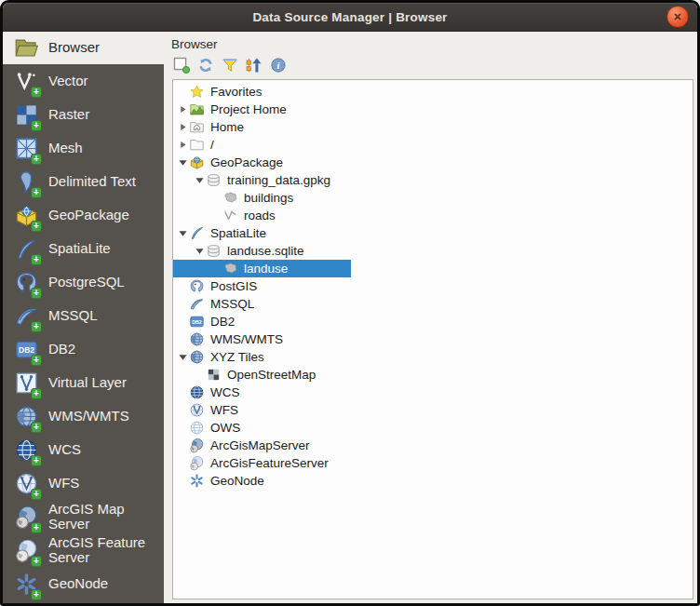 This screenshot has height=606, width=700. What do you see at coordinates (26, 283) in the screenshot?
I see `postgresql-icon: +` at bounding box center [26, 283].